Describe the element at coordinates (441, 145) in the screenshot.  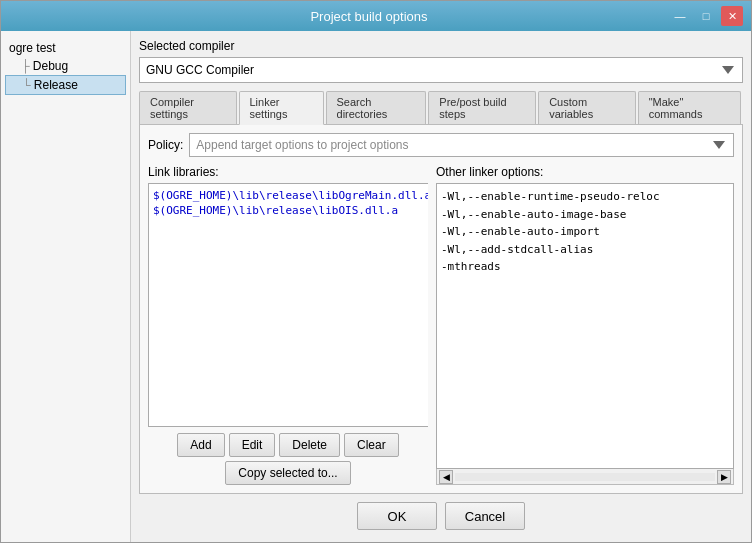
I see `policy-row: Policy: Append target options to project…` at that location.